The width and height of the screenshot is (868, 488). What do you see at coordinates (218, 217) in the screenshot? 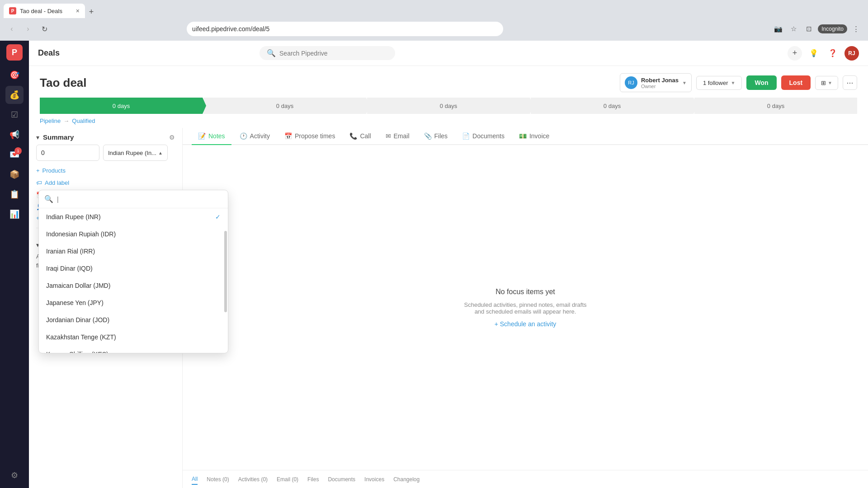
I see `currency-inr-check-icon: ✓` at bounding box center [218, 217].